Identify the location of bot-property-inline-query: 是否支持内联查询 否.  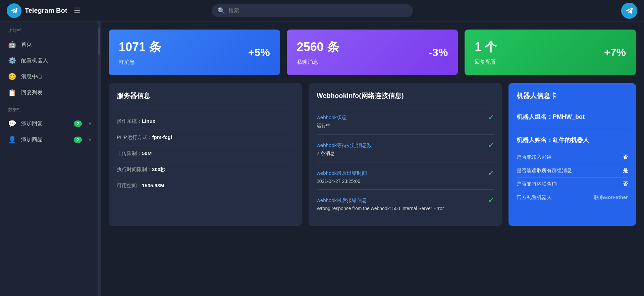
(572, 184).